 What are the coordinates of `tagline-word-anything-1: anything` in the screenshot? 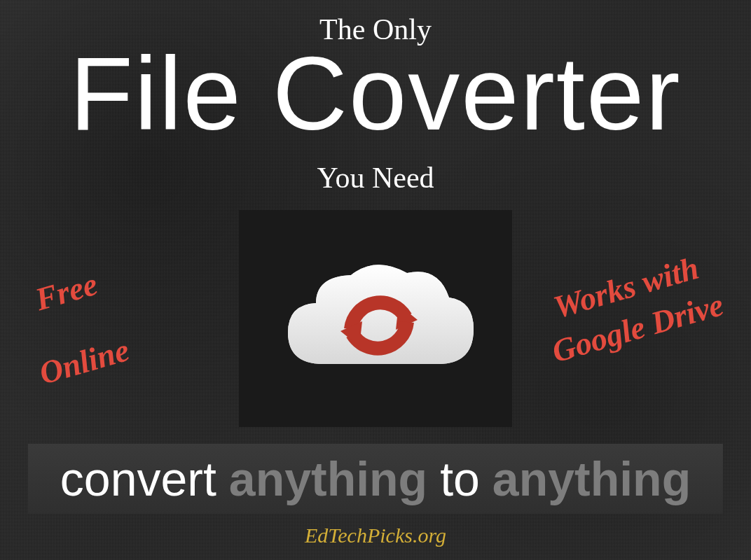 It's located at (328, 479).